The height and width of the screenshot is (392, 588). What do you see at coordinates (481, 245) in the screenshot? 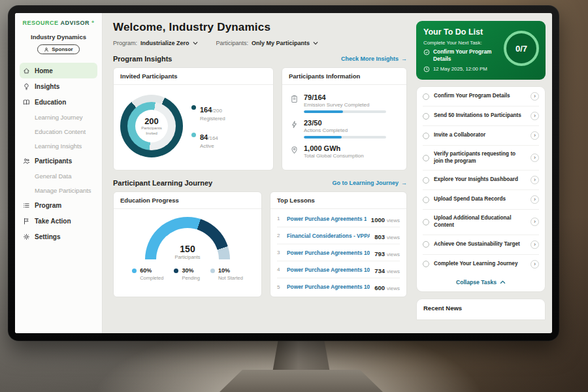
I see `task-row: Achieve One Sustainability Target ›` at bounding box center [481, 245].